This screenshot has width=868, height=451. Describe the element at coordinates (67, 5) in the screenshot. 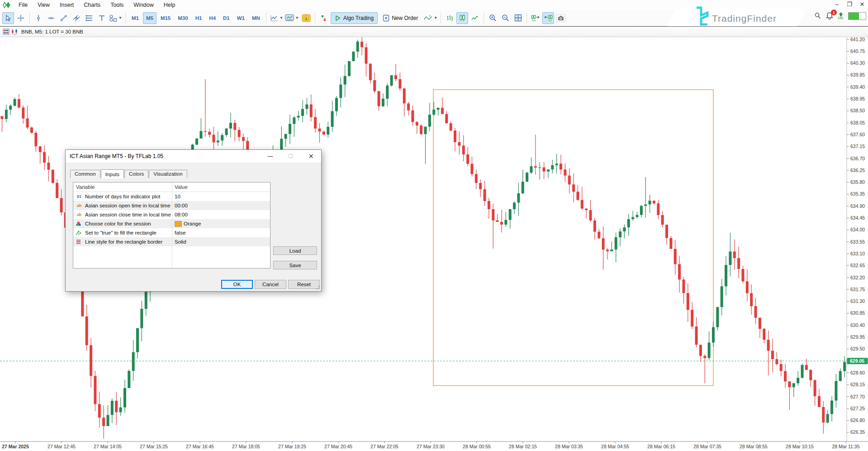

I see `menu-item-insert: Insert` at that location.